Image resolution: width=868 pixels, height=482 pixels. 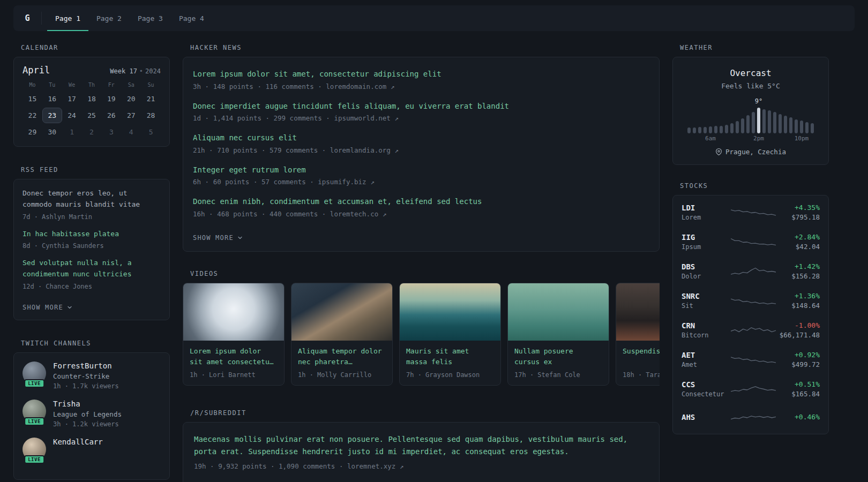 What do you see at coordinates (53, 116) in the screenshot?
I see `calendar-day-selected: 23` at bounding box center [53, 116].